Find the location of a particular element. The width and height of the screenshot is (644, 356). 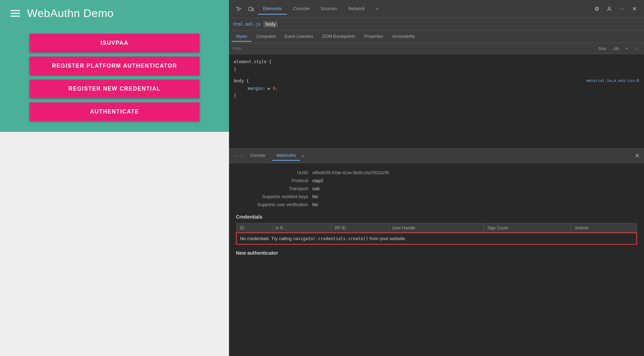

no-credentials-row: No credentials. Try calling navigator.cr… is located at coordinates (437, 239).